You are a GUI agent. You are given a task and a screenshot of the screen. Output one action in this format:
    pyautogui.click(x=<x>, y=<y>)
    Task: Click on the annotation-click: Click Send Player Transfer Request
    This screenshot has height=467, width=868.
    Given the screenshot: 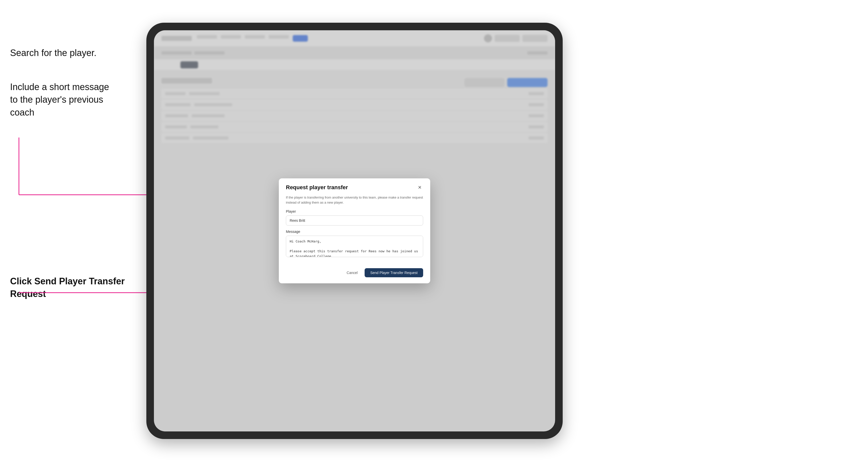 What is the action you would take?
    pyautogui.click(x=78, y=288)
    